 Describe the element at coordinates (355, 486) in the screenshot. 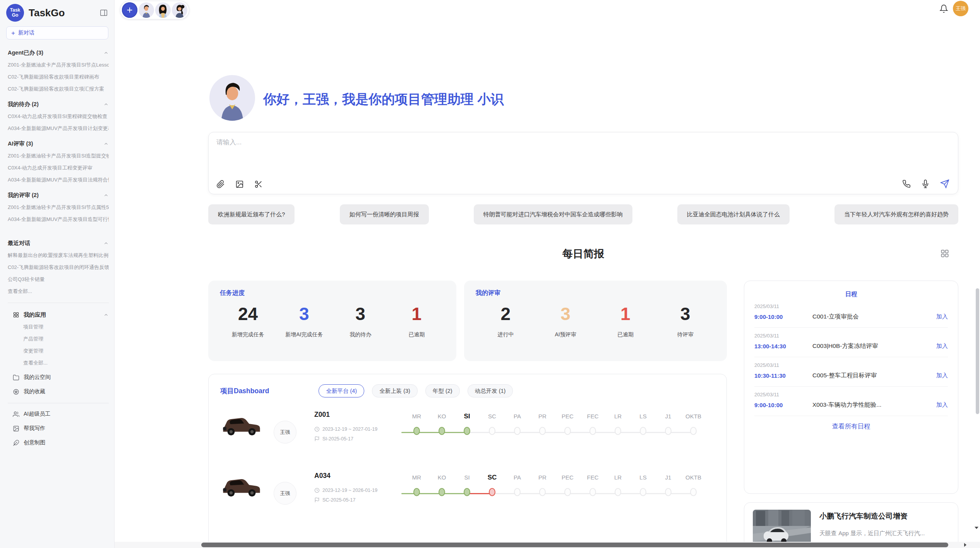

I see `project-info: A0342023-12-19 ~ 2026-01-19SC-2025-05-17` at that location.